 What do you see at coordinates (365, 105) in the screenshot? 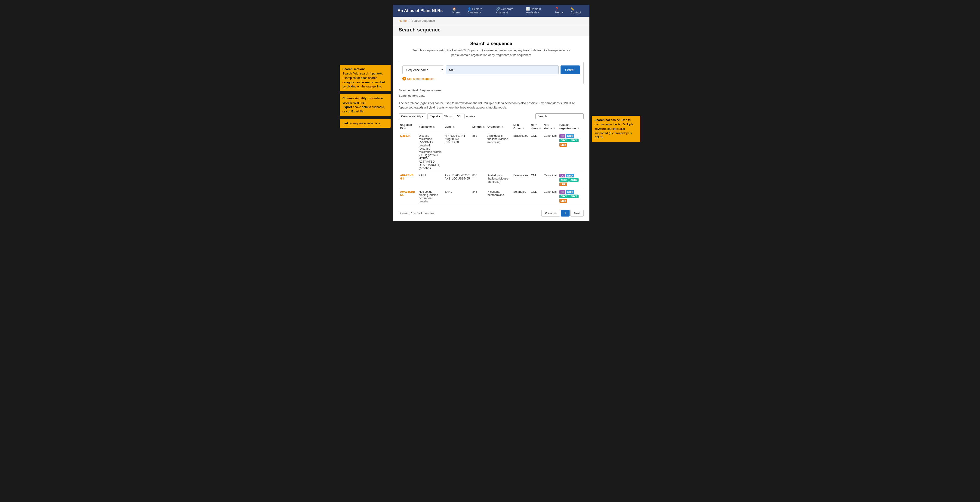
I see `column-annotation: Column visibility : show/hide specific c…` at bounding box center [365, 105].